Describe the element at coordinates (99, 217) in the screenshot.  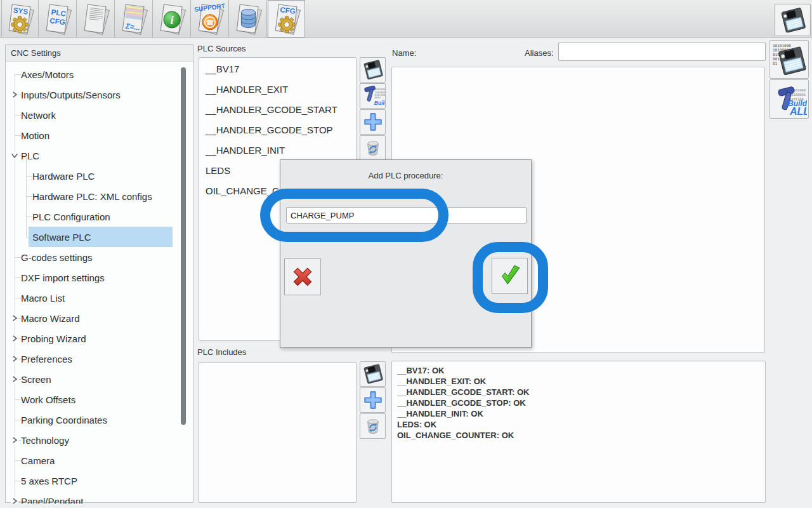
I see `sidebar-item-plc-configuration: PLC Configuration` at that location.